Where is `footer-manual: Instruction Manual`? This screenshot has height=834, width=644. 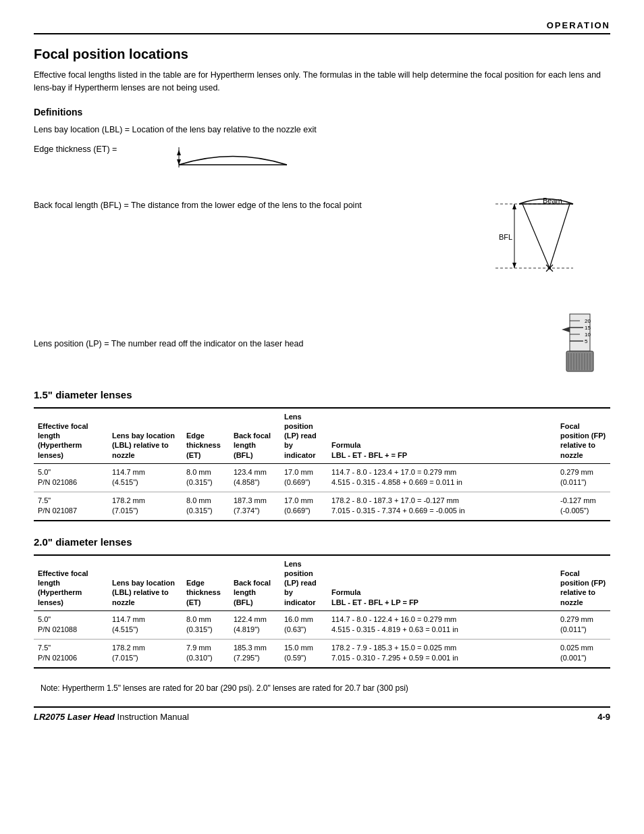
footer-manual: Instruction Manual is located at coordinates (152, 717).